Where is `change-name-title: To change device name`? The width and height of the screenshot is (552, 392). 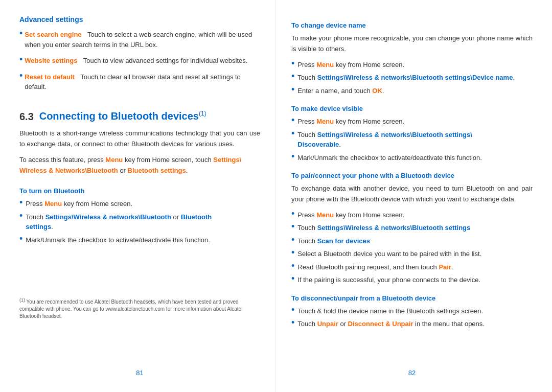 change-name-title: To change device name is located at coordinates (412, 26).